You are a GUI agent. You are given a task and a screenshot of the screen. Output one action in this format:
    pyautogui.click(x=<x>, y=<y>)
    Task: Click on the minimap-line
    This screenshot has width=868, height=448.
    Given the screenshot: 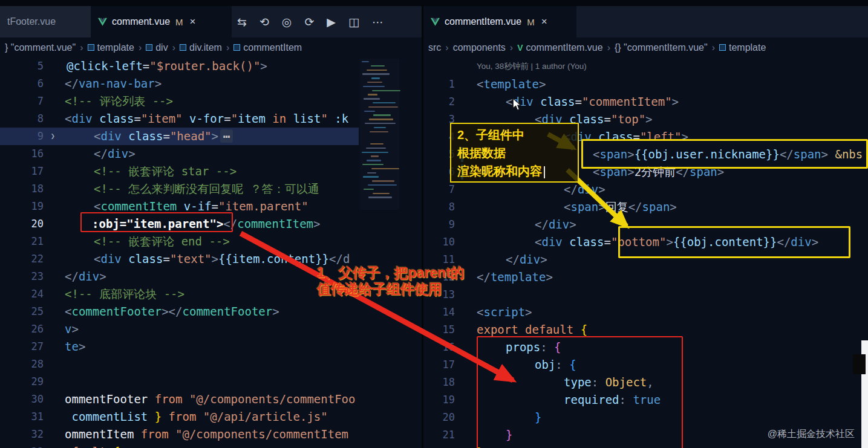 What is the action you would take?
    pyautogui.click(x=383, y=181)
    